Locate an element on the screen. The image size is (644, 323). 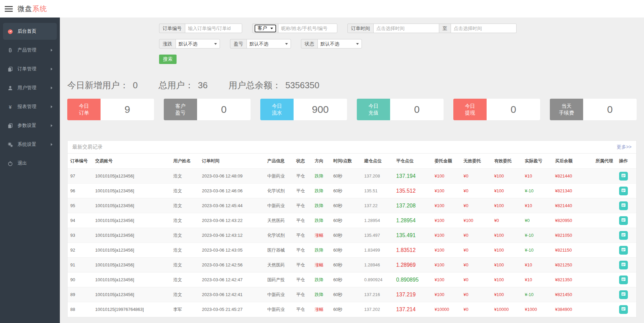
cell-close: 0.890895 is located at coordinates (414, 280).